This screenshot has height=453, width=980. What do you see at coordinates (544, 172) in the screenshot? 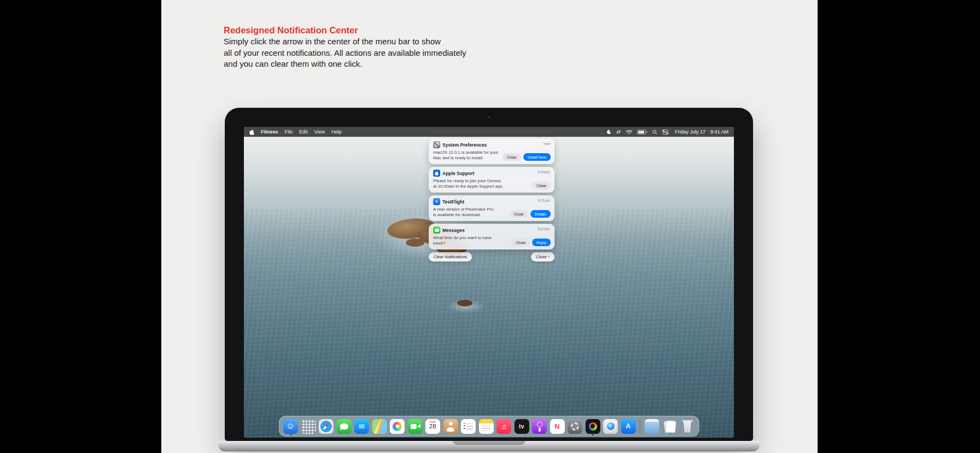
I see `notification-timestamp: 9:34am` at bounding box center [544, 172].